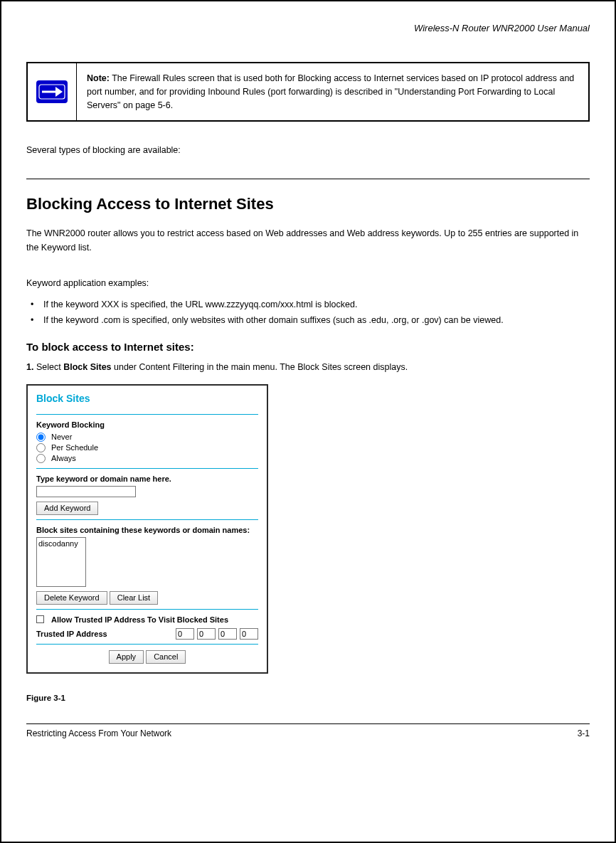 This screenshot has height=843, width=616. What do you see at coordinates (87, 367) in the screenshot?
I see `step-text-bold: Block Sites` at bounding box center [87, 367].